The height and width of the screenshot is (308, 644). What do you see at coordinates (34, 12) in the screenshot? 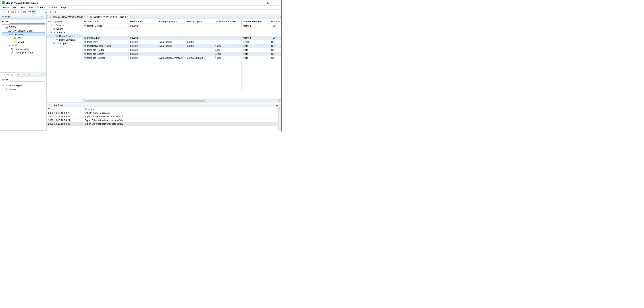
I see `hex-button: HEX` at bounding box center [34, 12].